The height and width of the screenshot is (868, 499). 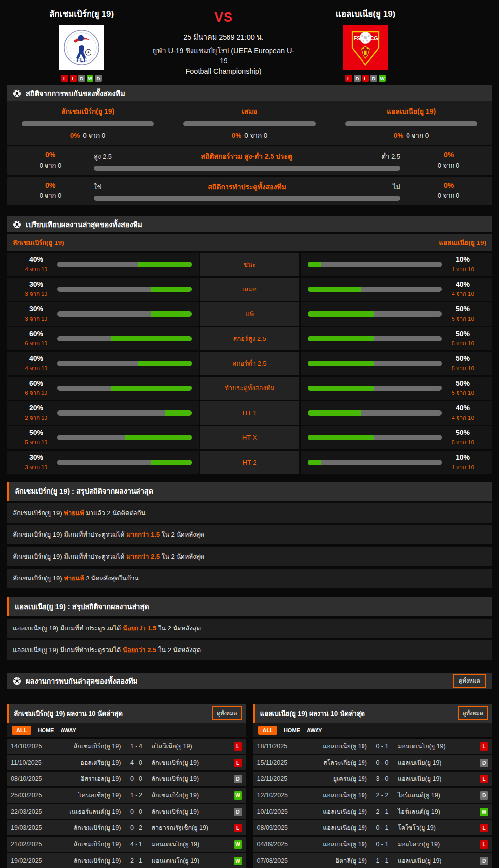 I want to click on h2h-btts-left-stat: 0% 0 จาก 0, so click(x=50, y=191).